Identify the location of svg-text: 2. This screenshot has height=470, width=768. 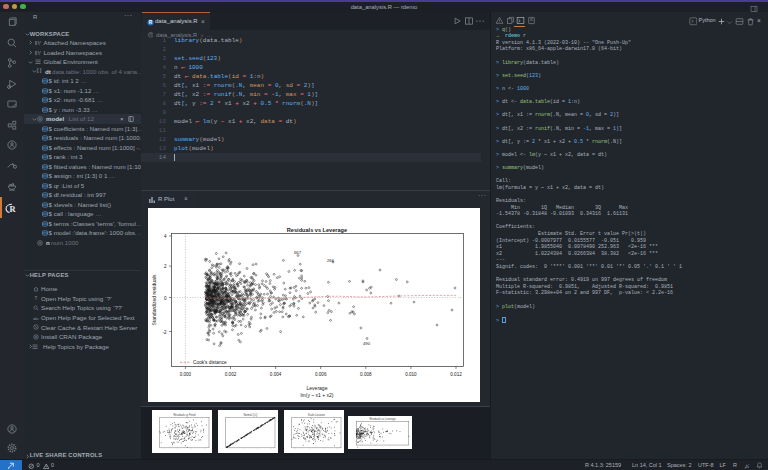
(166, 266).